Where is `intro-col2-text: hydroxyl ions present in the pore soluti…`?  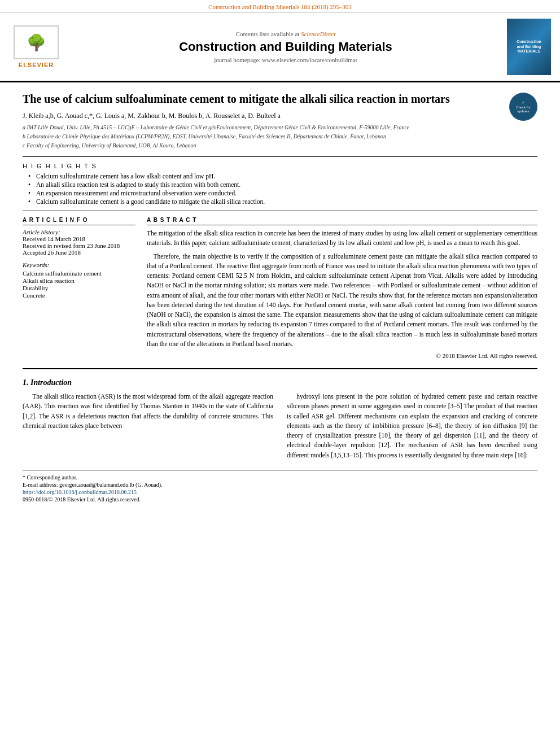 intro-col2-text: hydroxyl ions present in the pore soluti… is located at coordinates (412, 426).